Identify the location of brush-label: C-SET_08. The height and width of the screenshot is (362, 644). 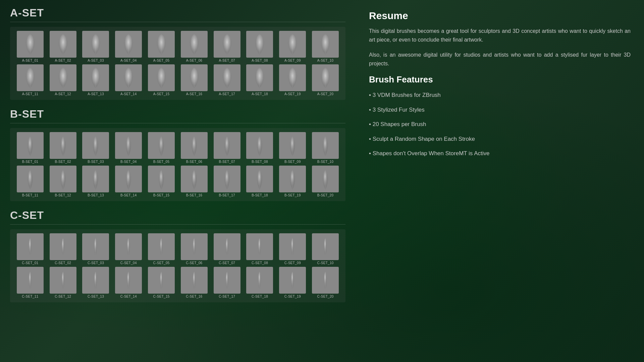
(260, 263).